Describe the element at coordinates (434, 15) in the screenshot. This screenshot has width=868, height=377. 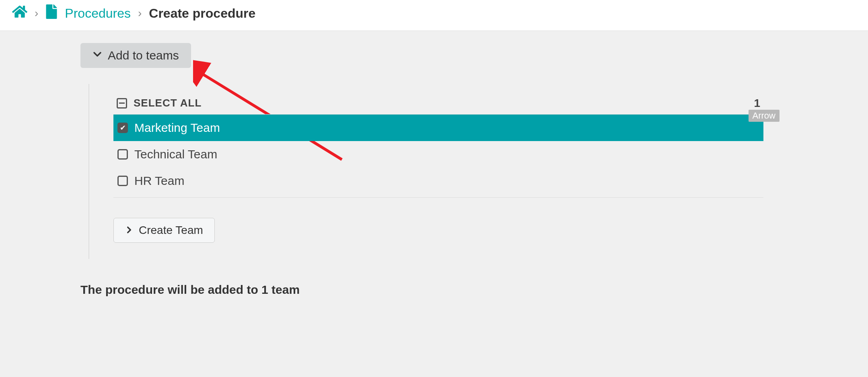
I see `breadcrumb: › Procedures › Create procedure` at that location.